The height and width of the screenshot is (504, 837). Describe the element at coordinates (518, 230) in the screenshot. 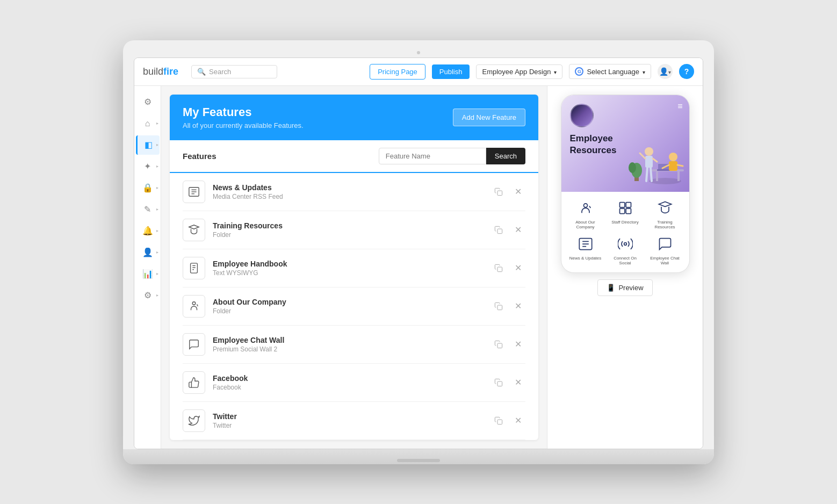

I see `delete-button-training: ✕` at that location.